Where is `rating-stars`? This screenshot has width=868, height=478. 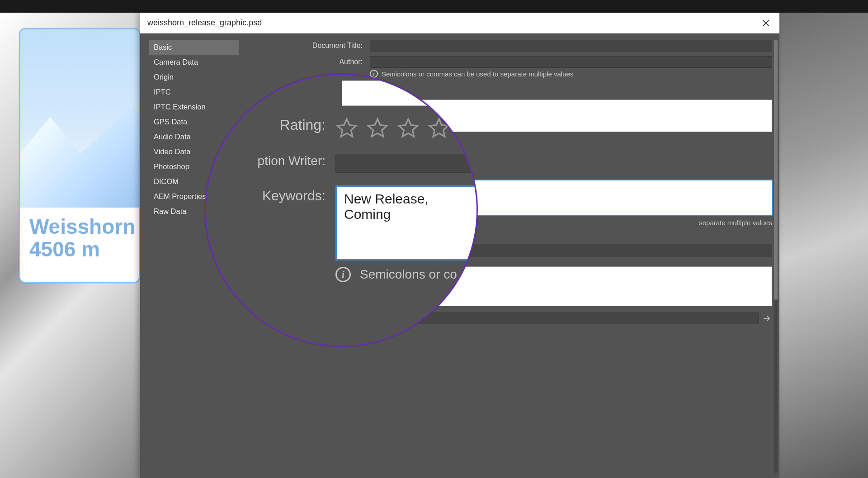
rating-stars is located at coordinates (393, 128).